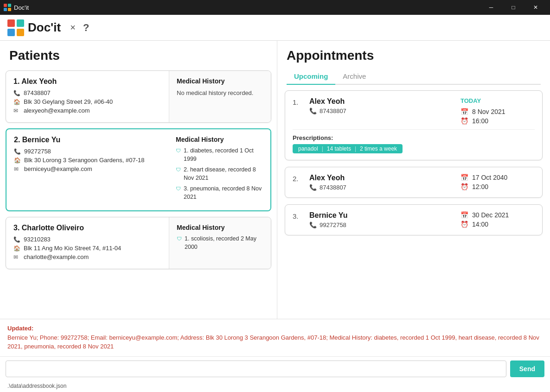 This screenshot has width=550, height=392. Describe the element at coordinates (498, 182) in the screenshot. I see `appt-datetime: 📅 17 Oct 2040 ⏰ 12:00` at that location.